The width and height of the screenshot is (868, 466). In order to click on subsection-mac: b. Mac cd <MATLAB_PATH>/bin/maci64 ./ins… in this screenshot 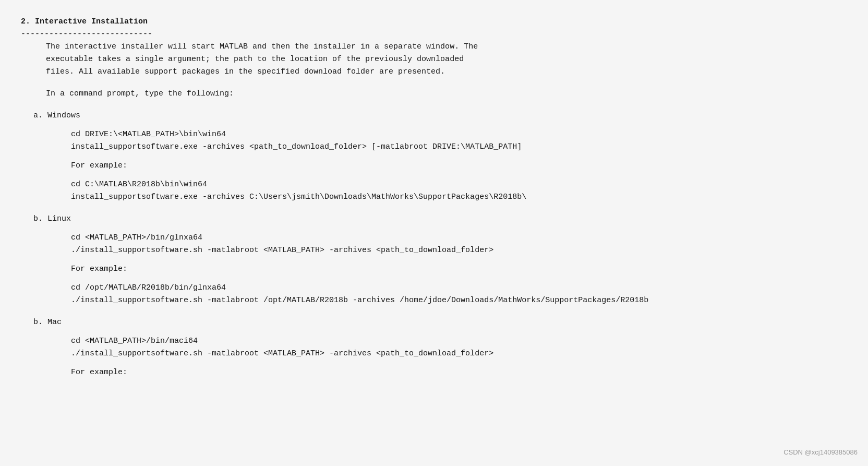, I will do `click(440, 348)`.